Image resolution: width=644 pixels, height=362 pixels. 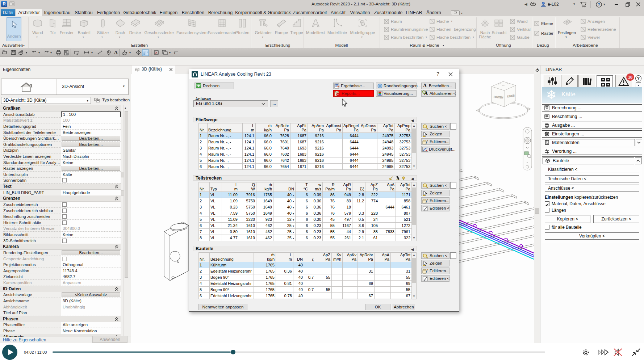 I want to click on svg-text: A, so click(x=116, y=52).